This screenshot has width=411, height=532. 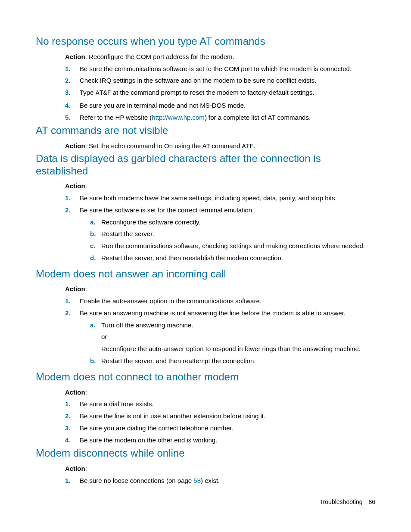 I want to click on sub-after: Reconfigure the auto-answer option to re…, so click(x=238, y=349).